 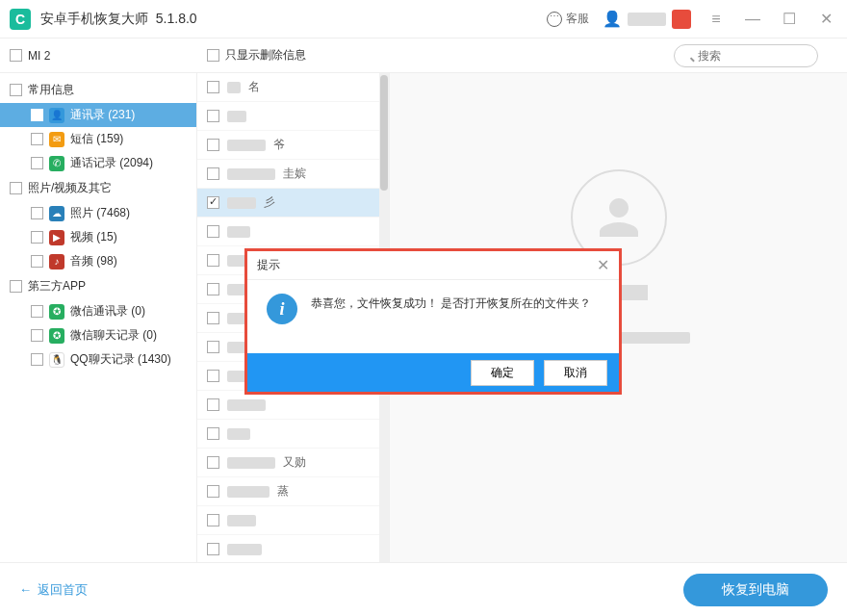 I want to click on tree-item: ♪音频 (98), so click(x=98, y=262).